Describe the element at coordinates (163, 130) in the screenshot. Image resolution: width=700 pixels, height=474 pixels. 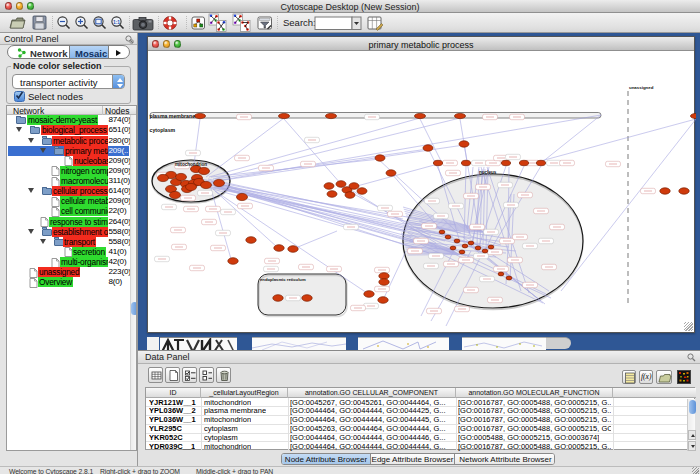
I see `svg-text: cytoplasm` at that location.